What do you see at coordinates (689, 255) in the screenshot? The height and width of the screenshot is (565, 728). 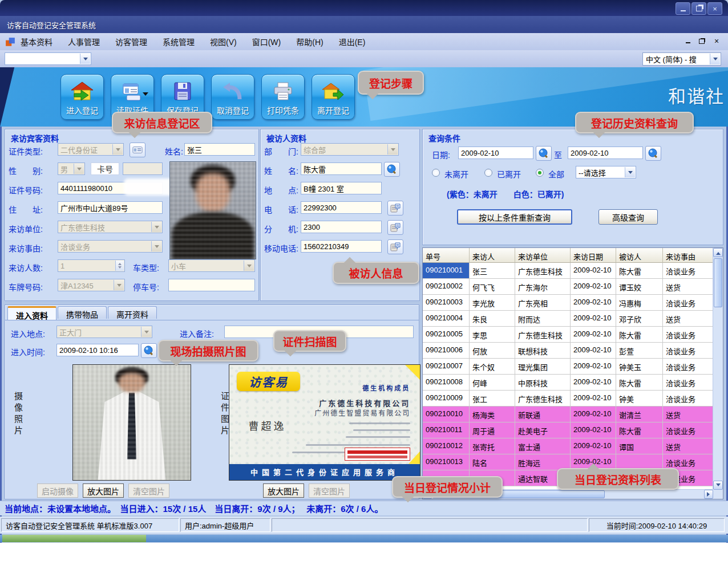 I see `column-header-reason: 来访事由` at bounding box center [689, 255].